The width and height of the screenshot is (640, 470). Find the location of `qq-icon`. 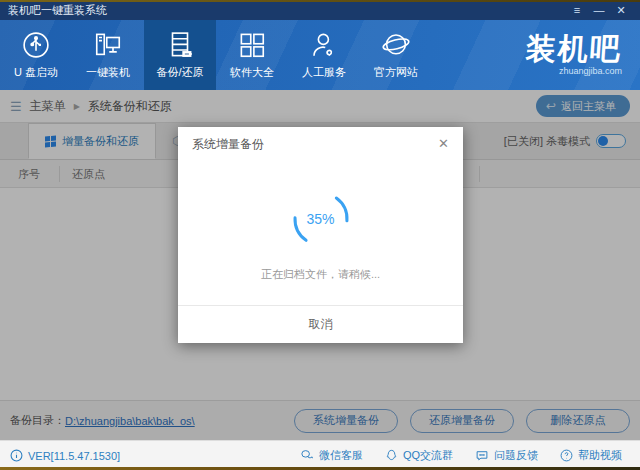

qq-icon is located at coordinates (392, 456).